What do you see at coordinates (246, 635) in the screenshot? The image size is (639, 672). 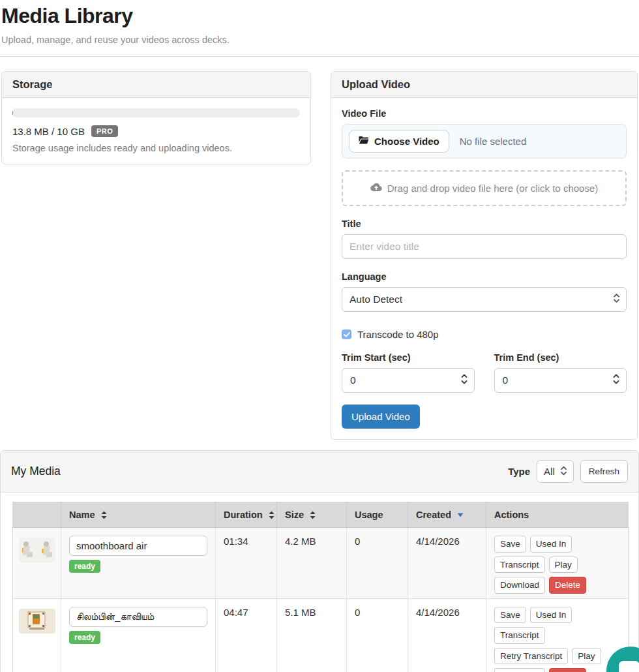 I see `duration-cell: 04:47` at bounding box center [246, 635].